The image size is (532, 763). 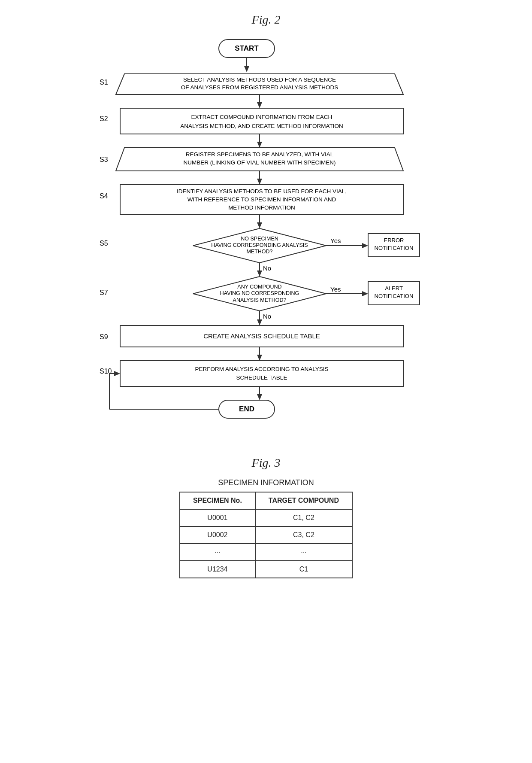 I want to click on s10-text-line2: SCHEDULE TABLE, so click(x=262, y=378).